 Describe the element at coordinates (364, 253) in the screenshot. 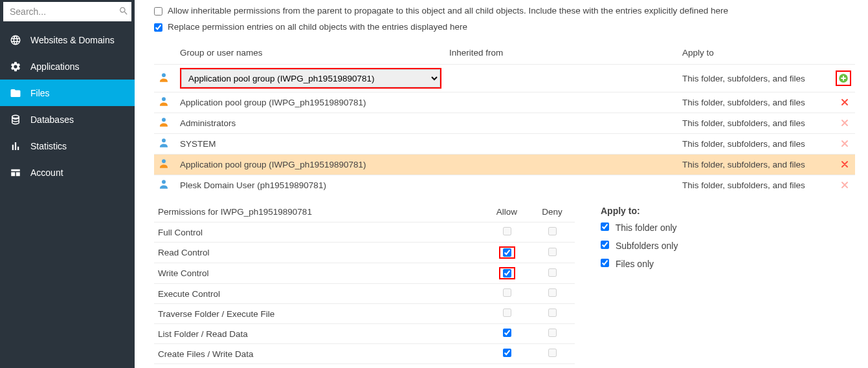

I see `permission-row: Read Control` at that location.